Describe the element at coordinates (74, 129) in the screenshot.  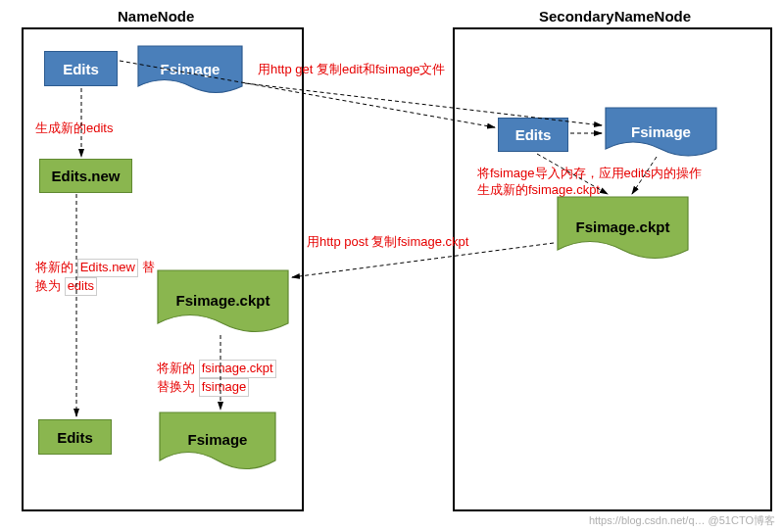
I see `annot-gen-new-edits: 生成新的edits` at that location.